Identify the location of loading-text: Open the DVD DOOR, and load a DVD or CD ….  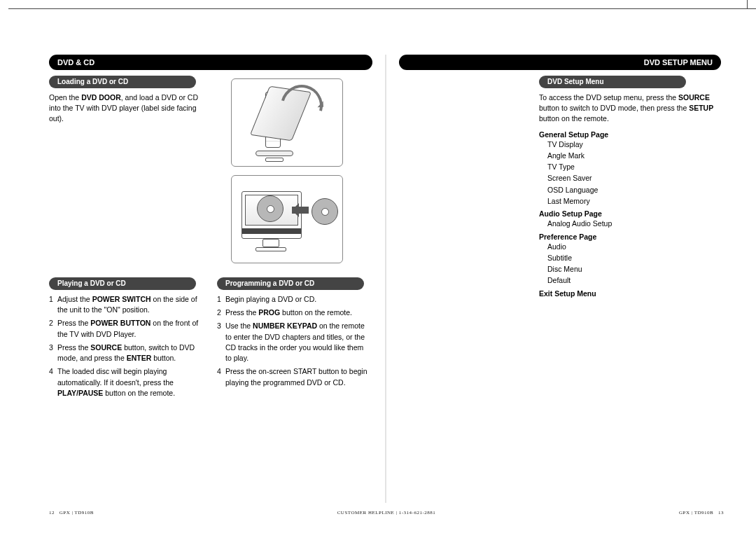
(126, 109).